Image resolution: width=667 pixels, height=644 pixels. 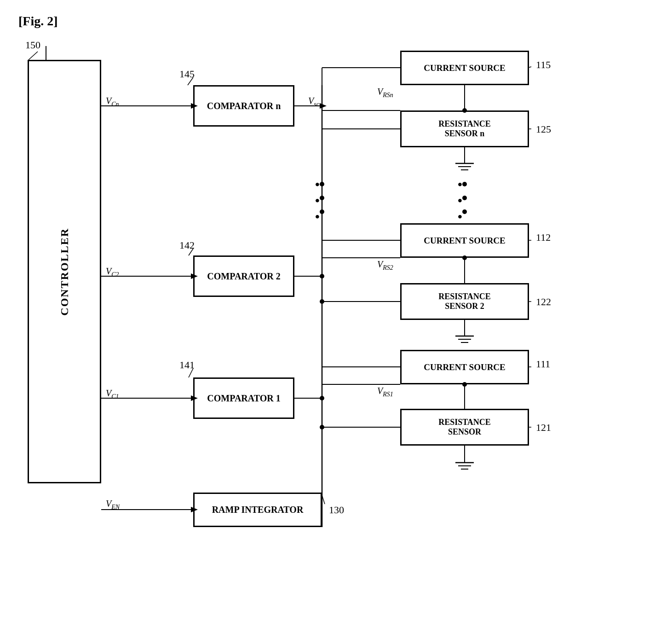 I want to click on ven-label: VEN, so click(x=113, y=505).